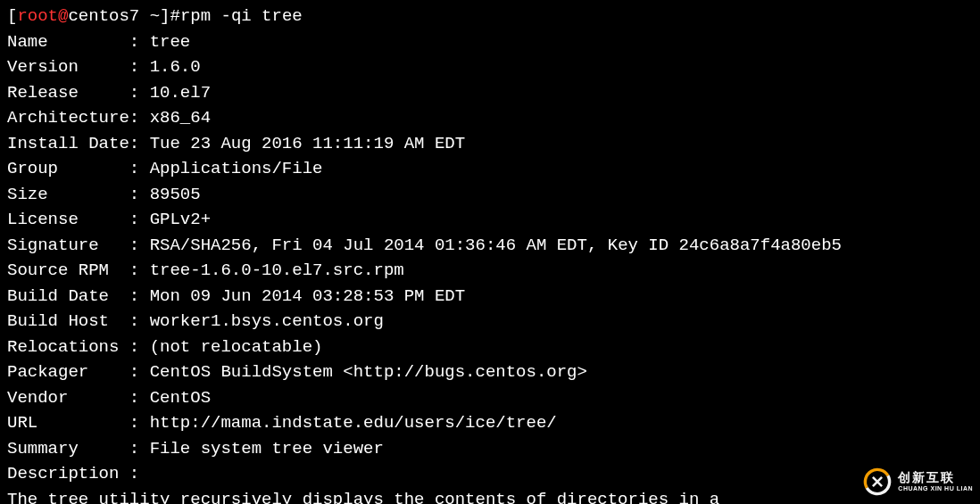 The image size is (980, 504). I want to click on field-label: Build Host, so click(68, 321).